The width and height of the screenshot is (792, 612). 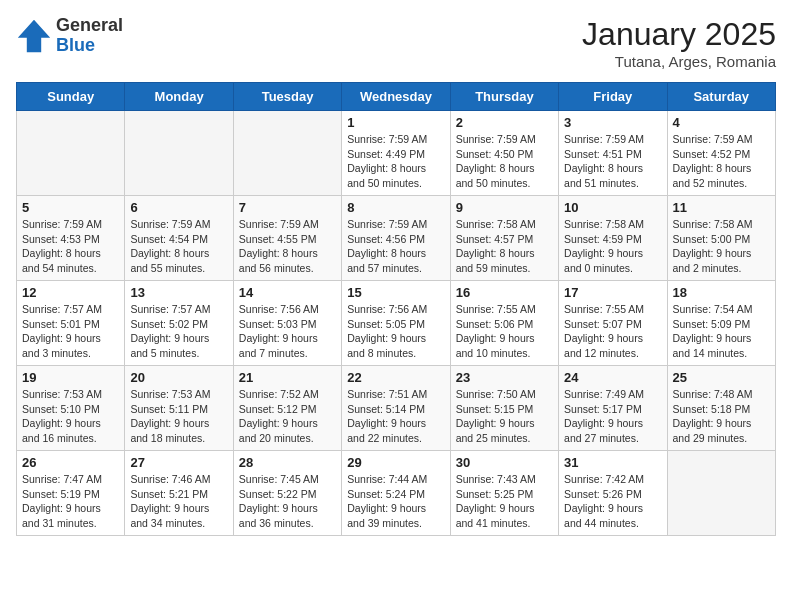 I want to click on week-row-3: 12Sunrise: 7:57 AM Sunset: 5:01 PM Dayli…, so click(x=396, y=324).